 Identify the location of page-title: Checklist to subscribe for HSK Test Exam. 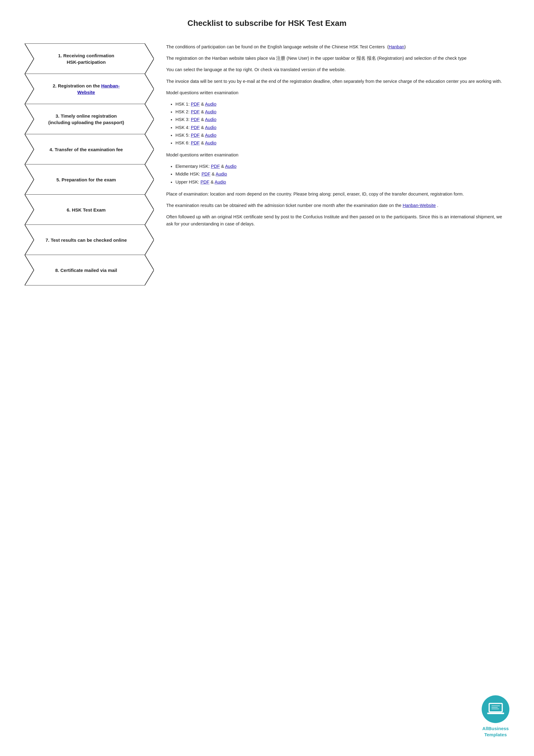
(267, 23).